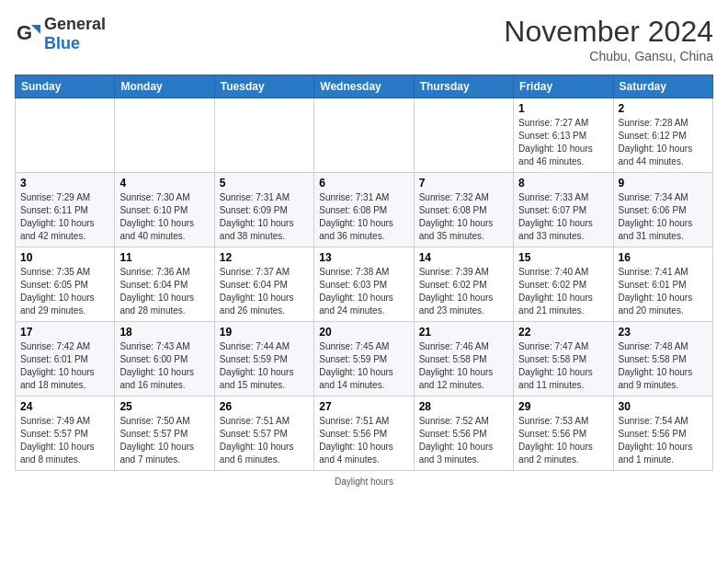 This screenshot has width=728, height=563. What do you see at coordinates (563, 183) in the screenshot?
I see `day-number: 8` at bounding box center [563, 183].